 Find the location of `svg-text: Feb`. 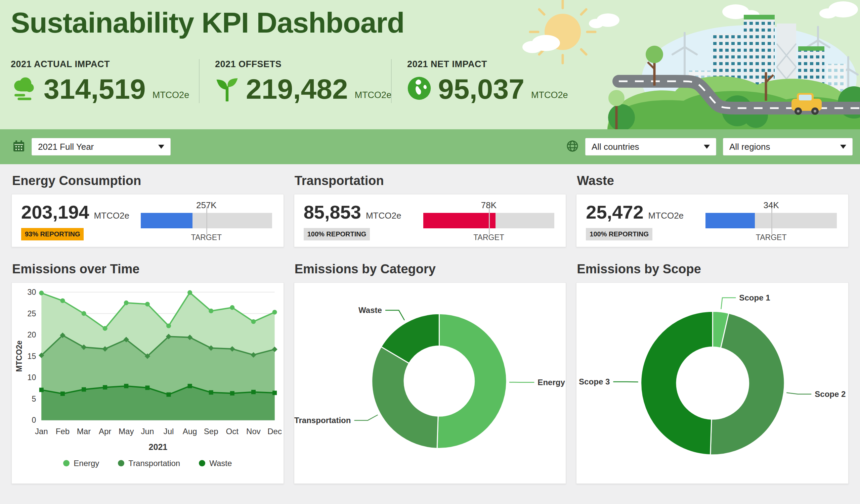

svg-text: Feb is located at coordinates (63, 431).